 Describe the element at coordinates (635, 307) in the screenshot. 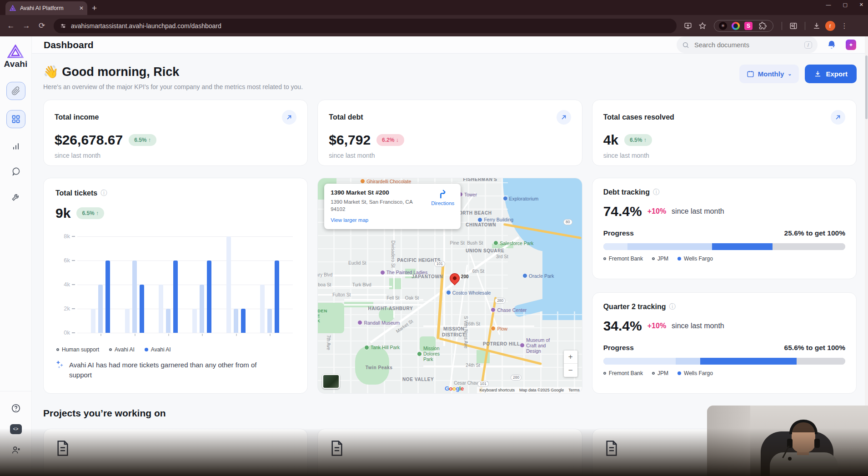

I see `tracking-title: Quarter 2 tracking` at that location.